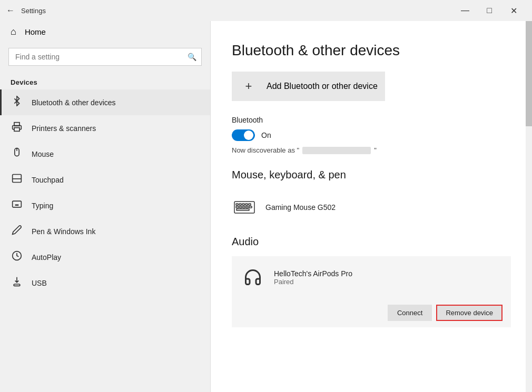 The image size is (532, 392). Describe the element at coordinates (35, 32) in the screenshot. I see `home-label: Home` at that location.